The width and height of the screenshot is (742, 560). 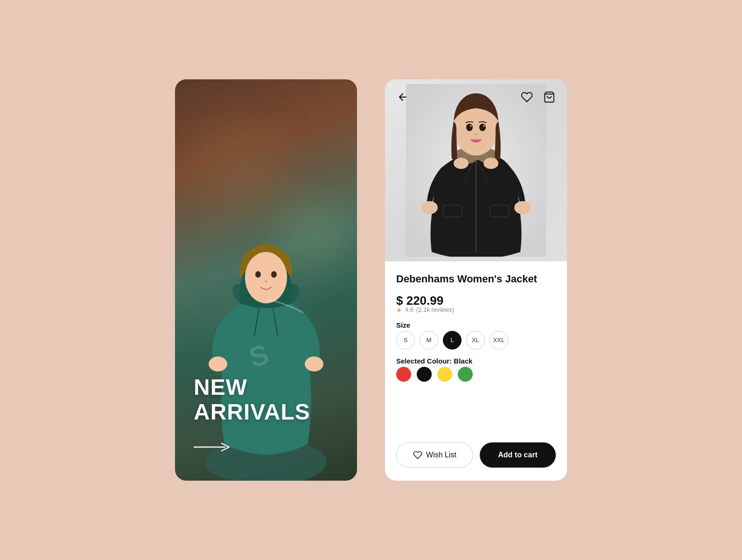 What do you see at coordinates (418, 455) in the screenshot?
I see `wish-list-heart-icon` at bounding box center [418, 455].